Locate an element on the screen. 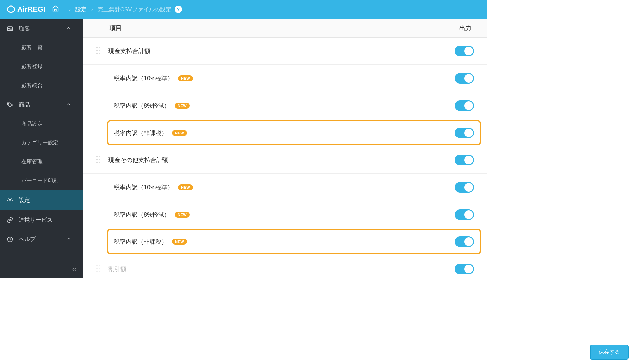  column-output-label: 出力 is located at coordinates (465, 28).